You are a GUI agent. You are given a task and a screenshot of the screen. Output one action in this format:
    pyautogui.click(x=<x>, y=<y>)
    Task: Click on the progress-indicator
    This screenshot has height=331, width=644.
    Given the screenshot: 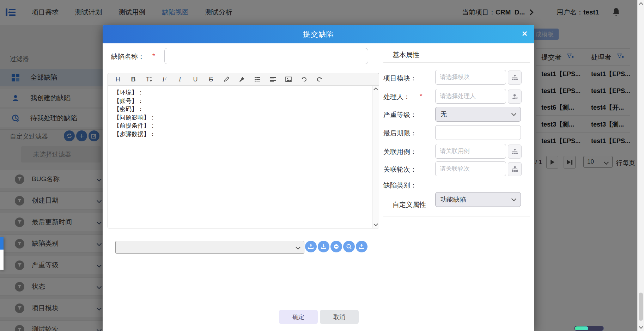 What is the action you would take?
    pyautogui.click(x=589, y=329)
    